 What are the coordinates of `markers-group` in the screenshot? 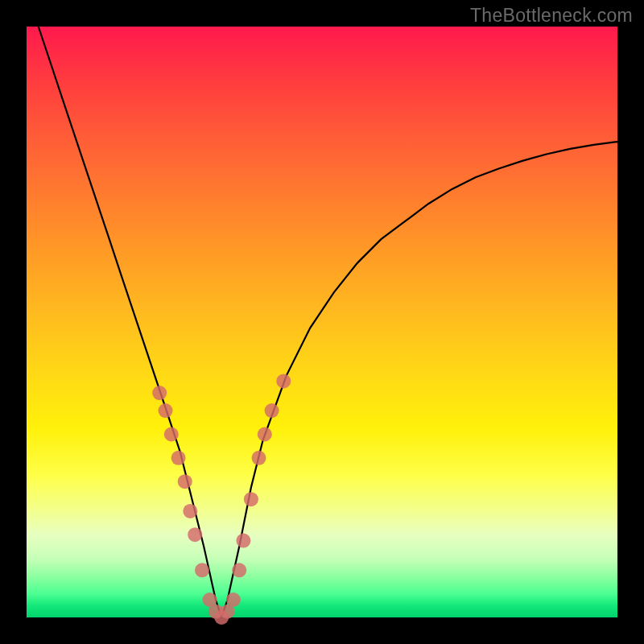 It's located at (221, 499).